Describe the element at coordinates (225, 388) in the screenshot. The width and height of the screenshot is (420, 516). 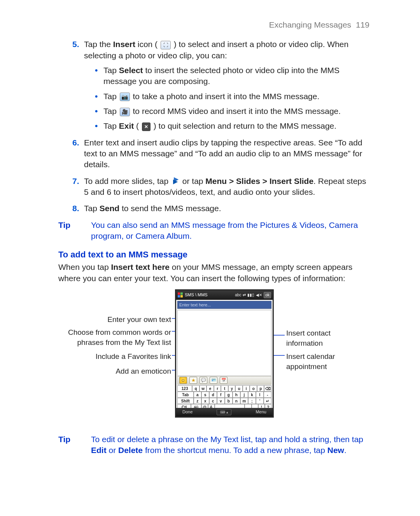
I see `key: t` at that location.